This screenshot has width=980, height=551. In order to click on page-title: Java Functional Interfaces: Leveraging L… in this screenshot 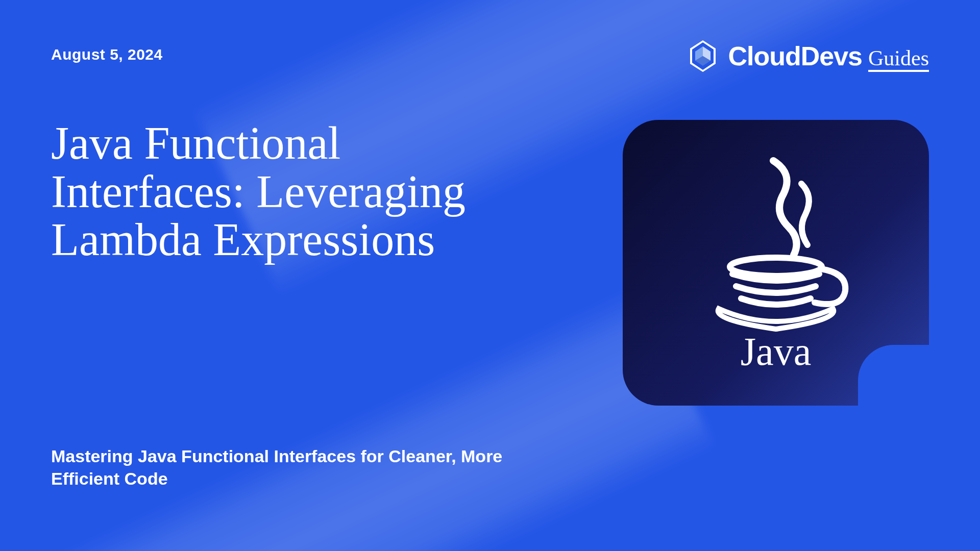, I will do `click(281, 192)`.